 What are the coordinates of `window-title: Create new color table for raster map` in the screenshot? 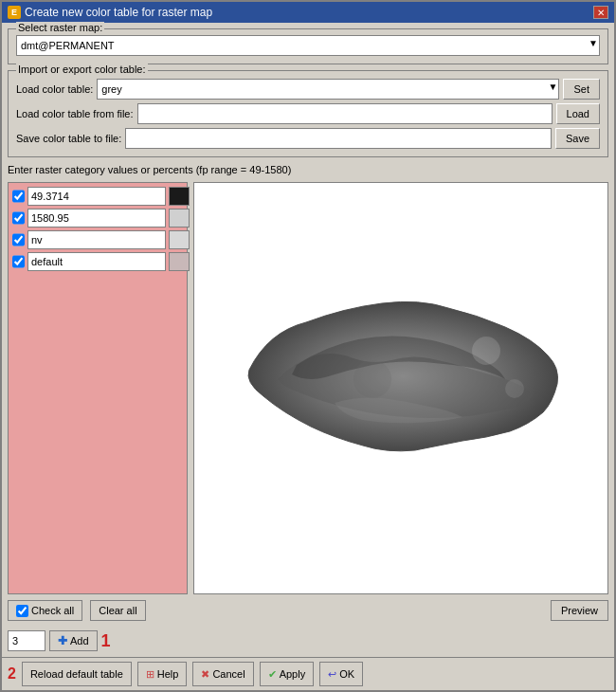 It's located at (118, 12).